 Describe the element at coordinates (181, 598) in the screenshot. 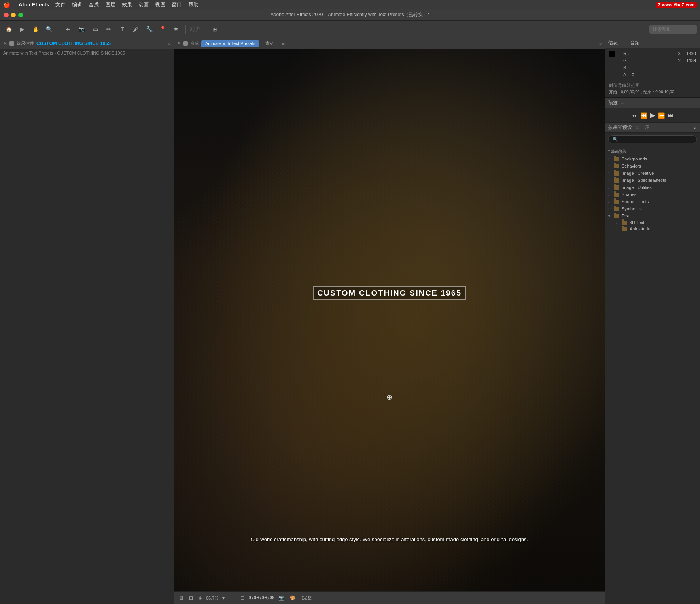

I see `preview-monitor-icon: 🖥` at that location.